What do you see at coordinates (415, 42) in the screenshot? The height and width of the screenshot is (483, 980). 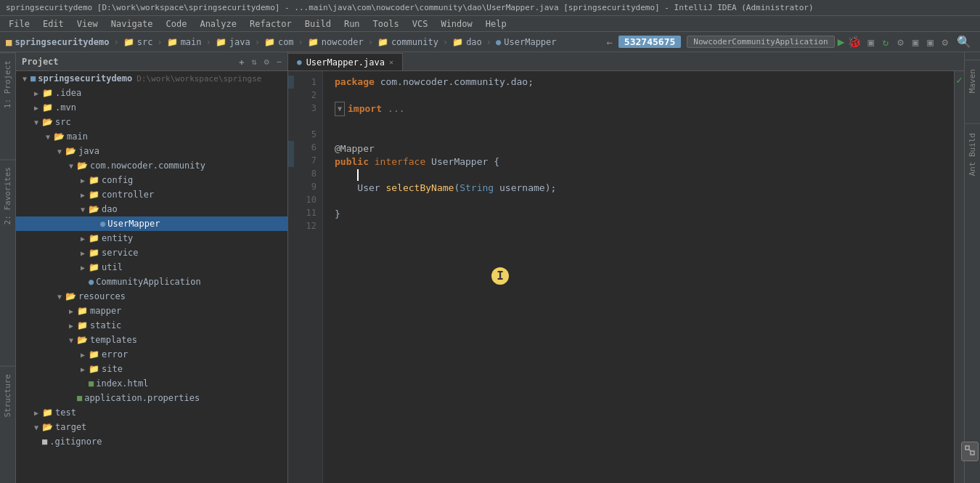 I see `breadcrumb-community: community` at bounding box center [415, 42].